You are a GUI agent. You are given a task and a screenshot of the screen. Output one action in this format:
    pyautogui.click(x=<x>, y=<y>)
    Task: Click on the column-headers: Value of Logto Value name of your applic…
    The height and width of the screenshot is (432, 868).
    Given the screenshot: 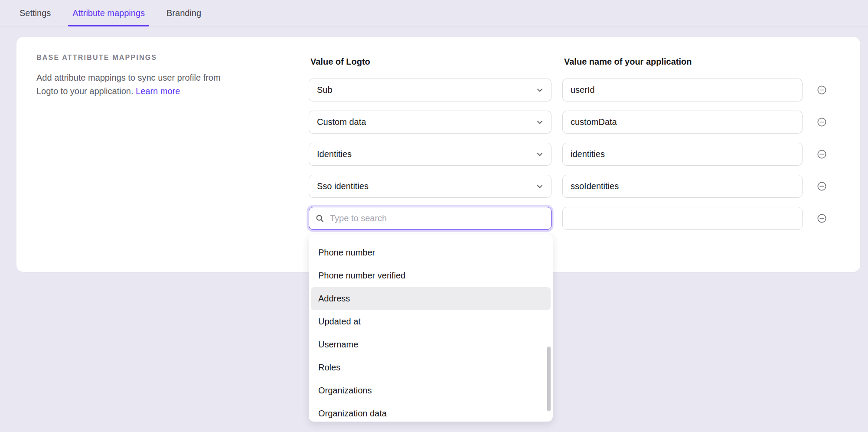 What is the action you would take?
    pyautogui.click(x=500, y=62)
    